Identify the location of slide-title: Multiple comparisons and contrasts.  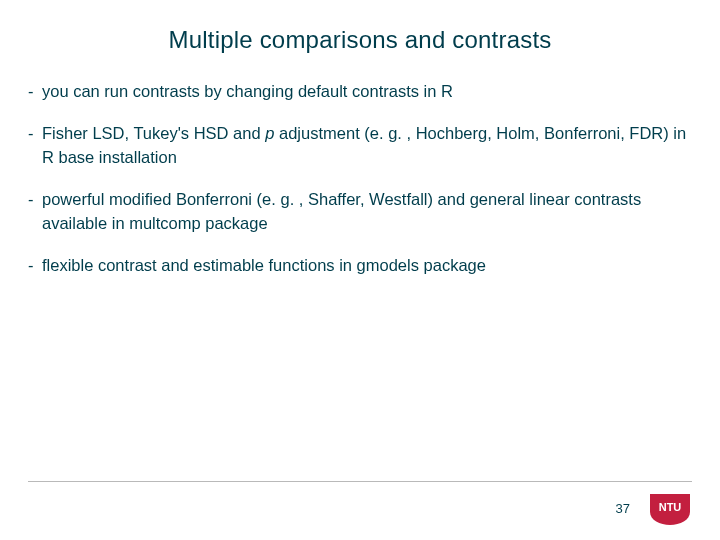
(360, 40).